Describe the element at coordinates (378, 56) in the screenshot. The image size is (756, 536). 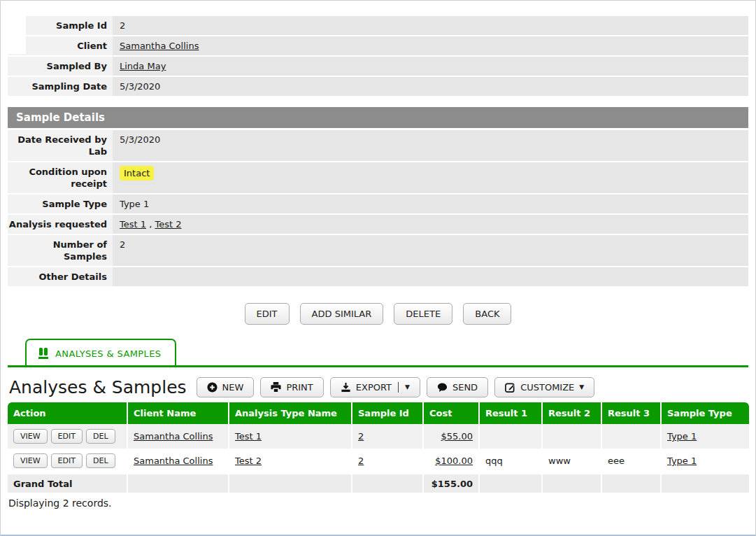
I see `sample-summary: Sample Id 2 Client Samantha Collins Samp…` at that location.